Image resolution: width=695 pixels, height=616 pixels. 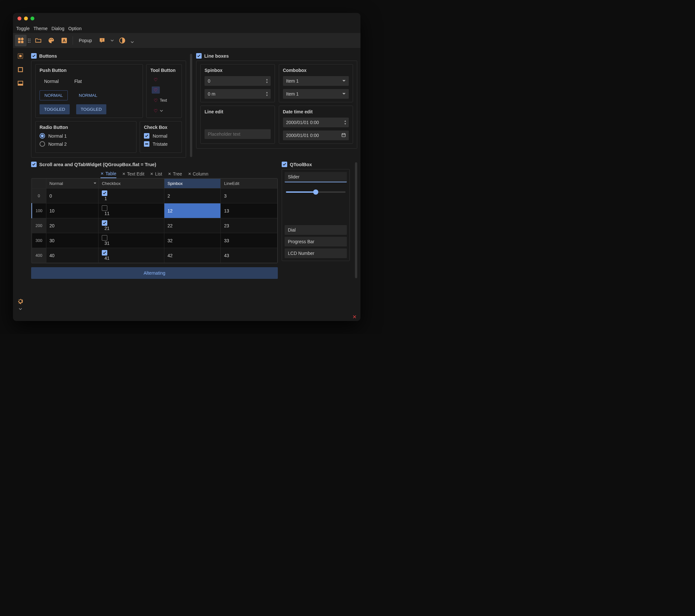 I want to click on buttons-group-check, so click(x=34, y=56).